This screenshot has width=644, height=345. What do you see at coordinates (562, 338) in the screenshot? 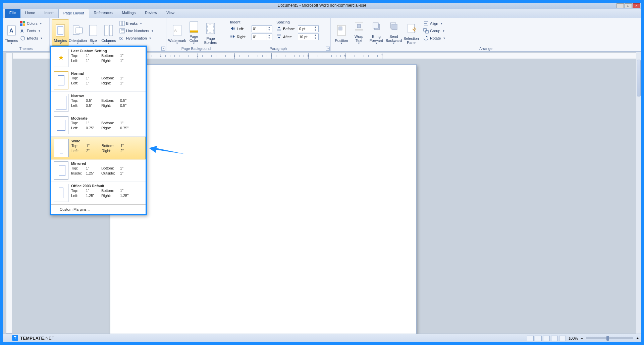
I see `view-draft-button` at bounding box center [562, 338].